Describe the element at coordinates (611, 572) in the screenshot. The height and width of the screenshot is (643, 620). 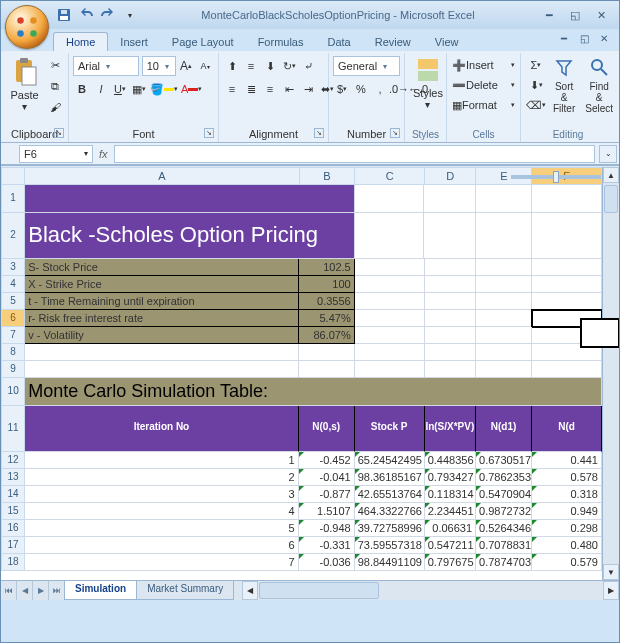
I see `scroll-down-icon: ▼` at that location.